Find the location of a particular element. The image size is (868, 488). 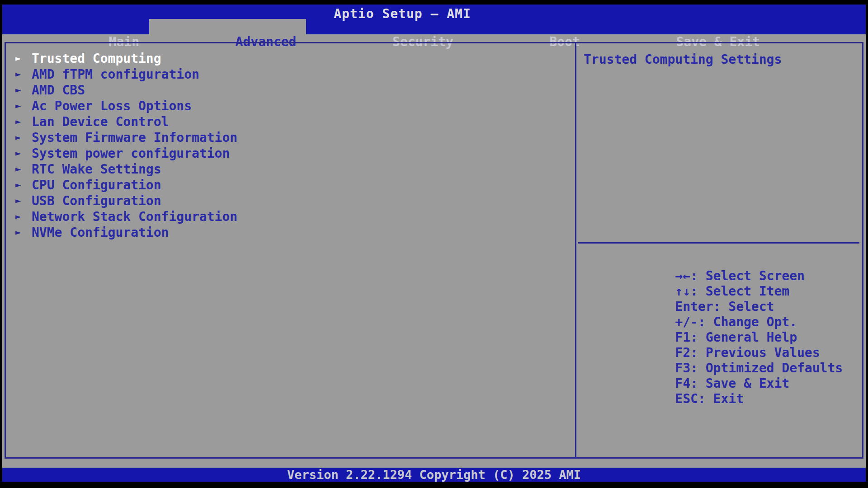

key-hint-label: Enter: Select is located at coordinates (724, 306).